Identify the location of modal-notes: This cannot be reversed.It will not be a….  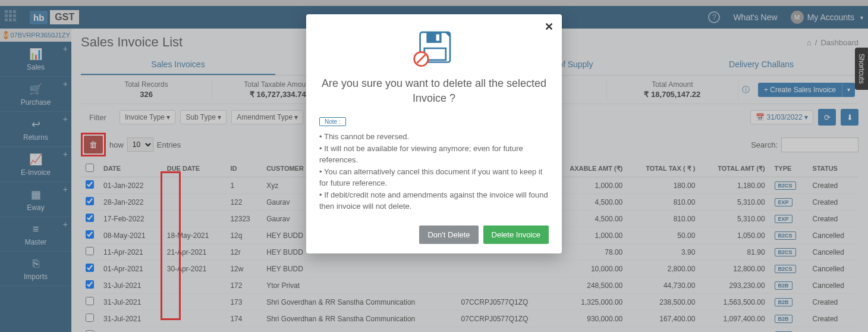
(434, 171).